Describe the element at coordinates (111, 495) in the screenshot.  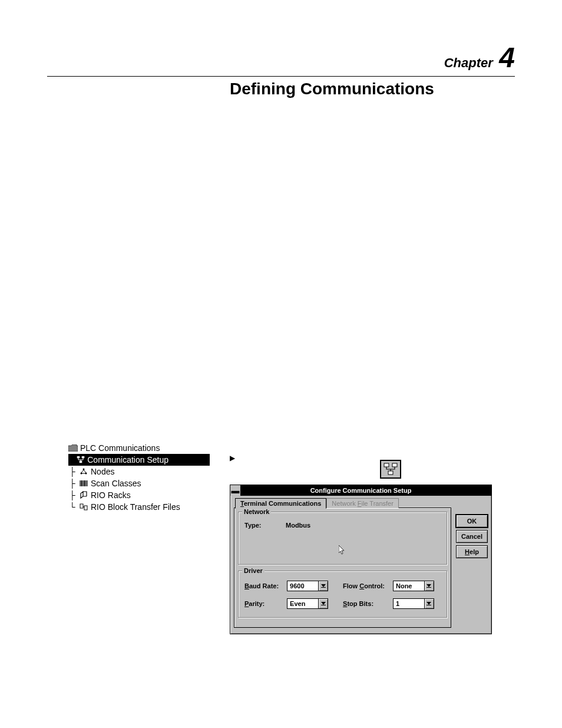
I see `tree-item-label: RIO Racks` at that location.